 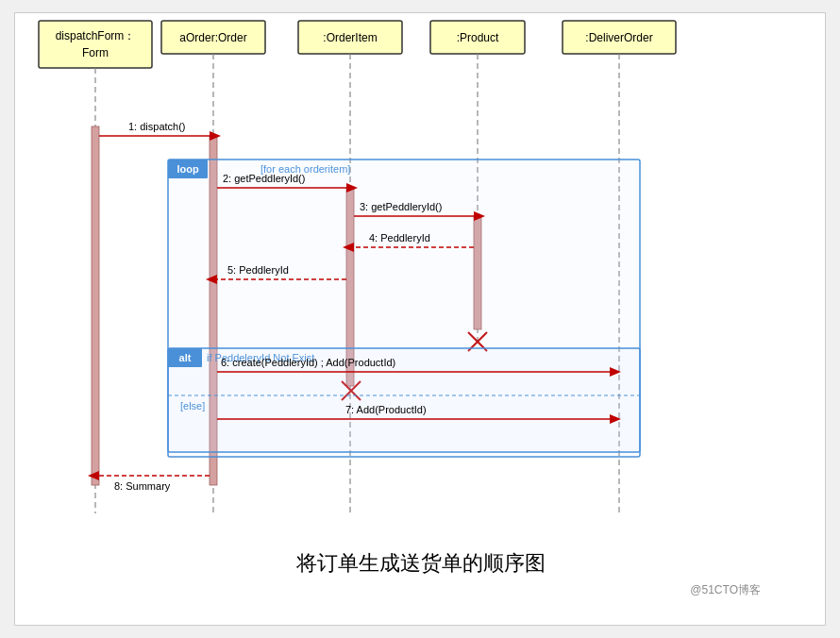 What do you see at coordinates (478, 38) in the screenshot?
I see `actor-product-label: :Product` at bounding box center [478, 38].